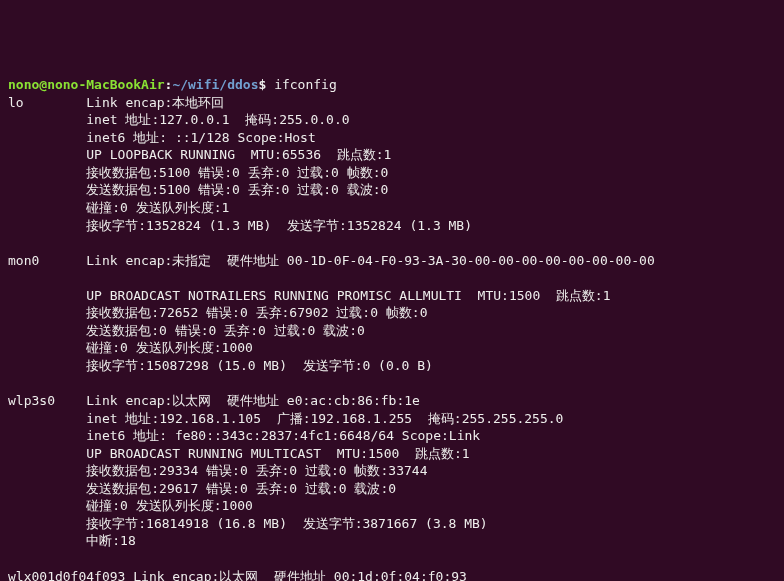 The width and height of the screenshot is (784, 581). What do you see at coordinates (266, 84) in the screenshot?
I see `prompt-dollar: $` at bounding box center [266, 84].